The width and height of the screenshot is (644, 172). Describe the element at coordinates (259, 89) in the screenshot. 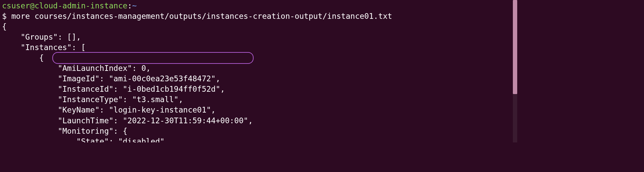

I see `output-line-7: "InstanceId": "i-0bed1cb194ff0f52d",` at that location.